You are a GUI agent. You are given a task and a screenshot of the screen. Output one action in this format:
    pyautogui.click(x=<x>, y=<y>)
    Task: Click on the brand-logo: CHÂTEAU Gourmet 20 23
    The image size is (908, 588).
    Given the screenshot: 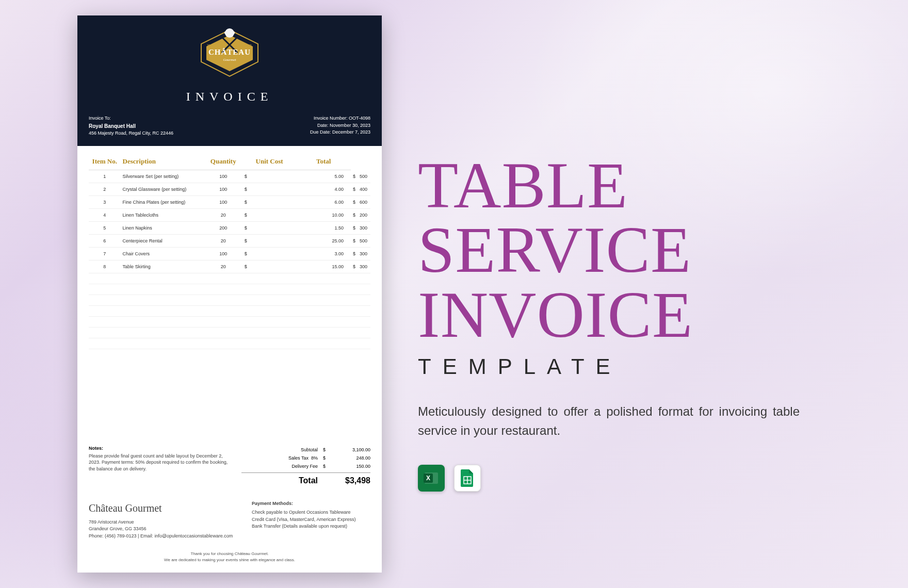 What is the action you would take?
    pyautogui.click(x=230, y=54)
    